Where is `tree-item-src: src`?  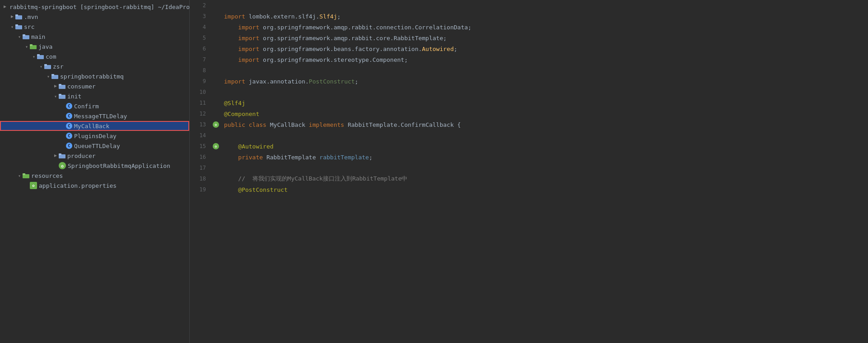
tree-item-src: src is located at coordinates (95, 27).